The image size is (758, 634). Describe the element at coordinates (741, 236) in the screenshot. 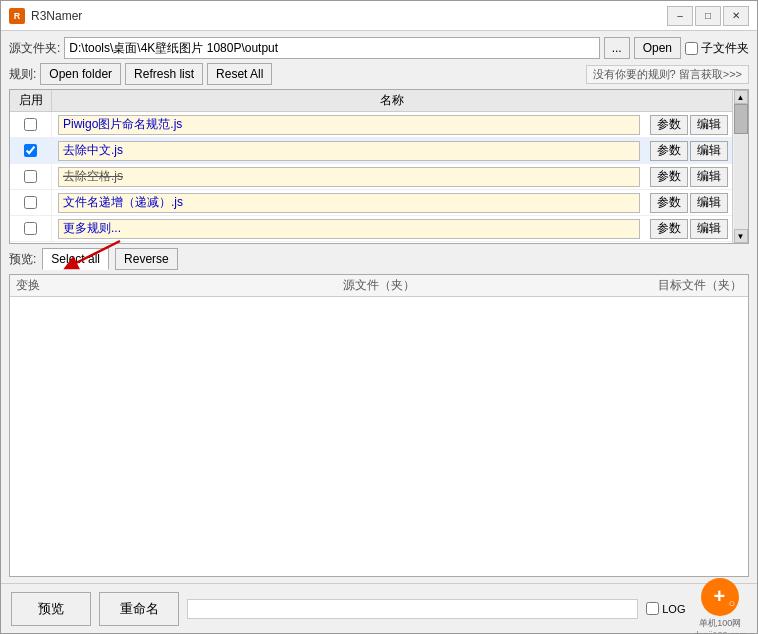

I see `scroll-down-arrow: ▼` at that location.